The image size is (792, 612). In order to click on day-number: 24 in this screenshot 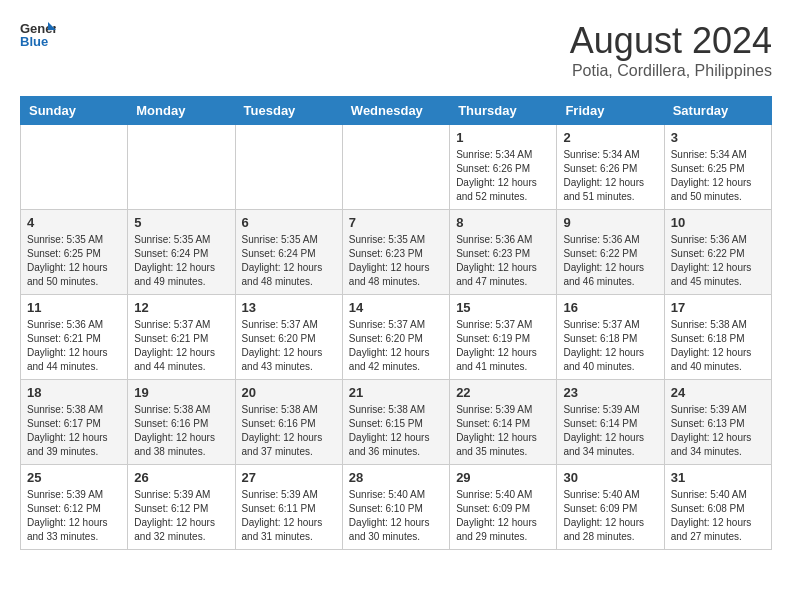, I will do `click(718, 392)`.